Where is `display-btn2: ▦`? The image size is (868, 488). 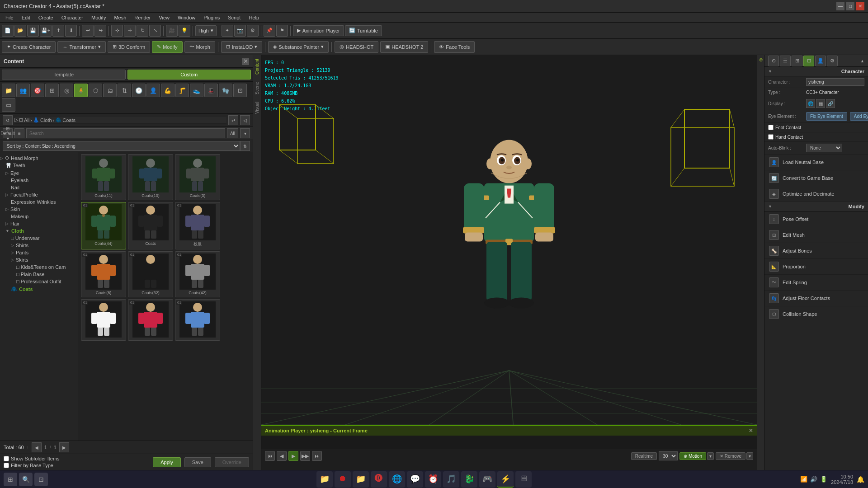
display-btn2: ▦ is located at coordinates (821, 103).